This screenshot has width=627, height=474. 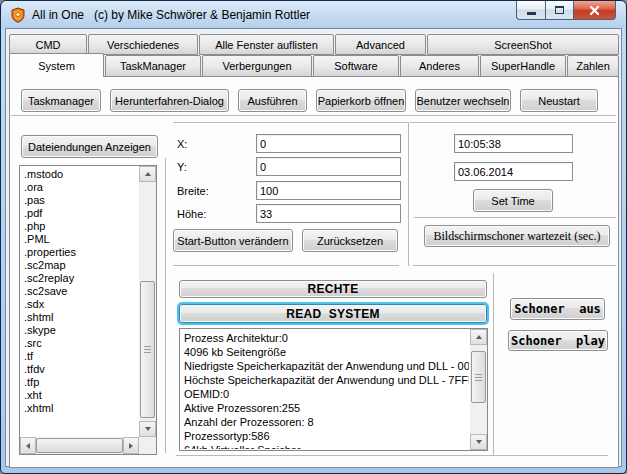 What do you see at coordinates (56, 65) in the screenshot?
I see `tab-system: System` at bounding box center [56, 65].